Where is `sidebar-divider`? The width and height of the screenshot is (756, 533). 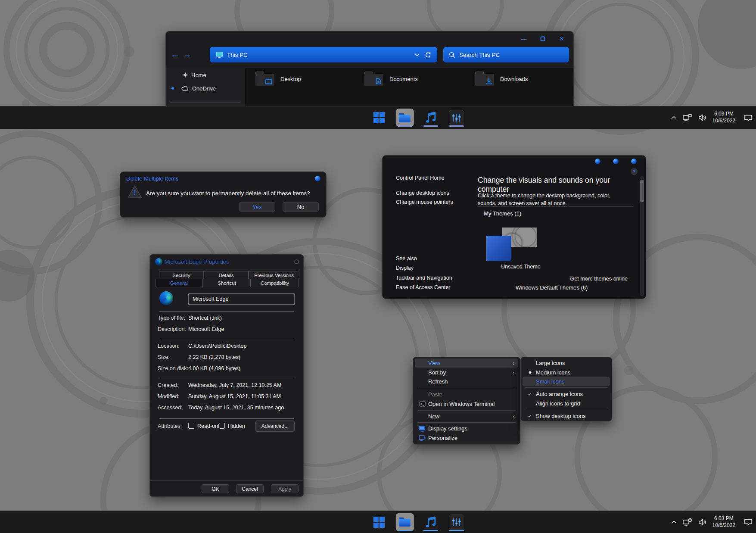
sidebar-divider is located at coordinates (205, 103).